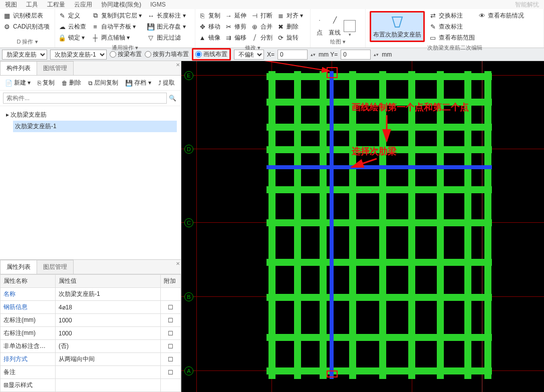  Describe the element at coordinates (126, 54) in the screenshot. I see `radio-by-beam: 按梁布置` at that location.